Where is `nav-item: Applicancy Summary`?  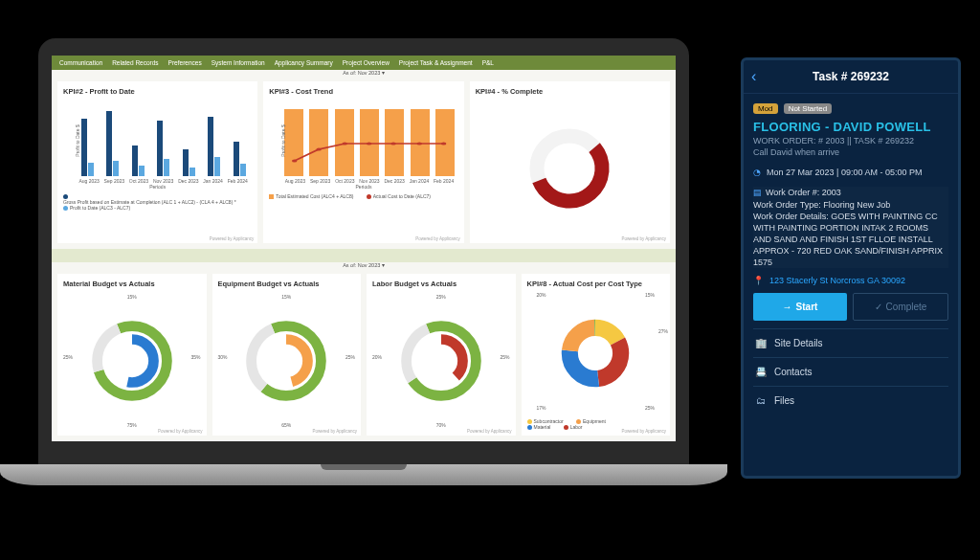
nav-item: Applicancy Summary is located at coordinates (304, 63).